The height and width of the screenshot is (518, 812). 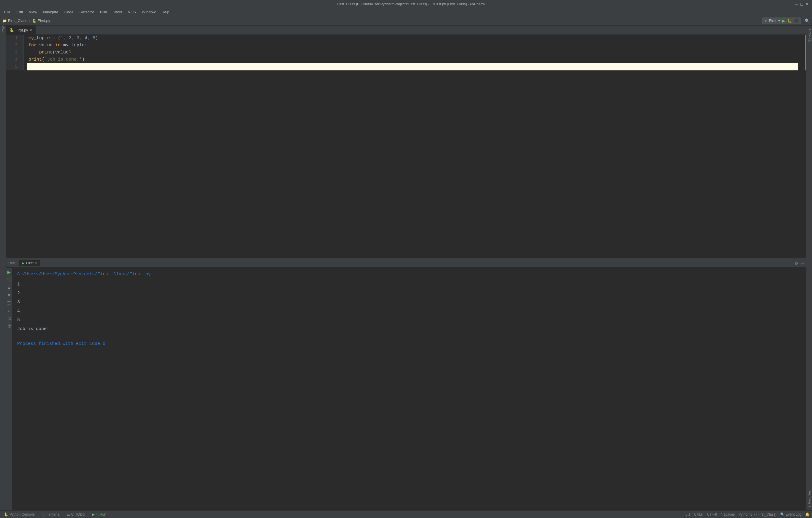 I want to click on terminal-icon: ⬛, so click(x=44, y=514).